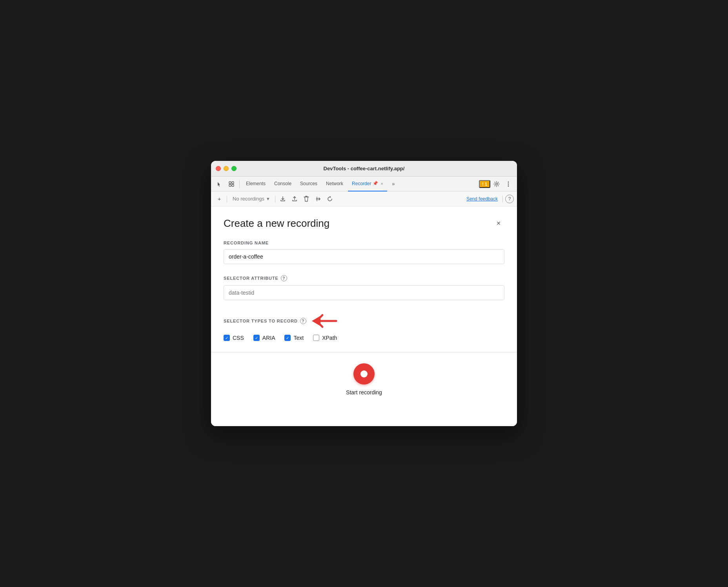 This screenshot has width=728, height=587. What do you see at coordinates (284, 278) in the screenshot?
I see `selector-attribute-help-icon: ?` at bounding box center [284, 278].